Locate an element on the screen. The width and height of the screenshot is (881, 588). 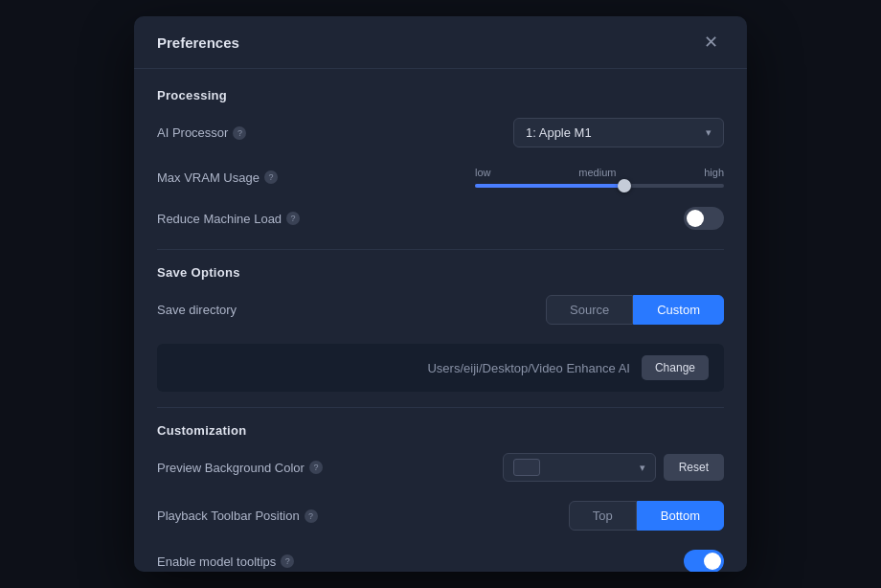
path-row: Users/eiji/Desktop/Video Enhance AI Chan… is located at coordinates (440, 368).